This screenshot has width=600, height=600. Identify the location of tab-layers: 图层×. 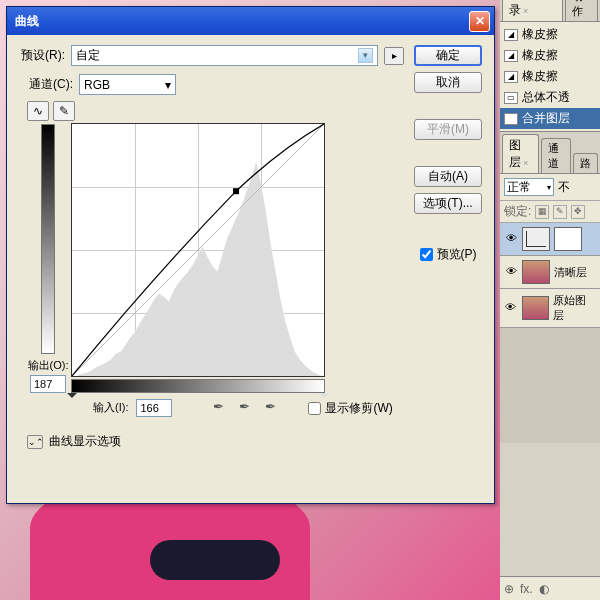
(520, 154).